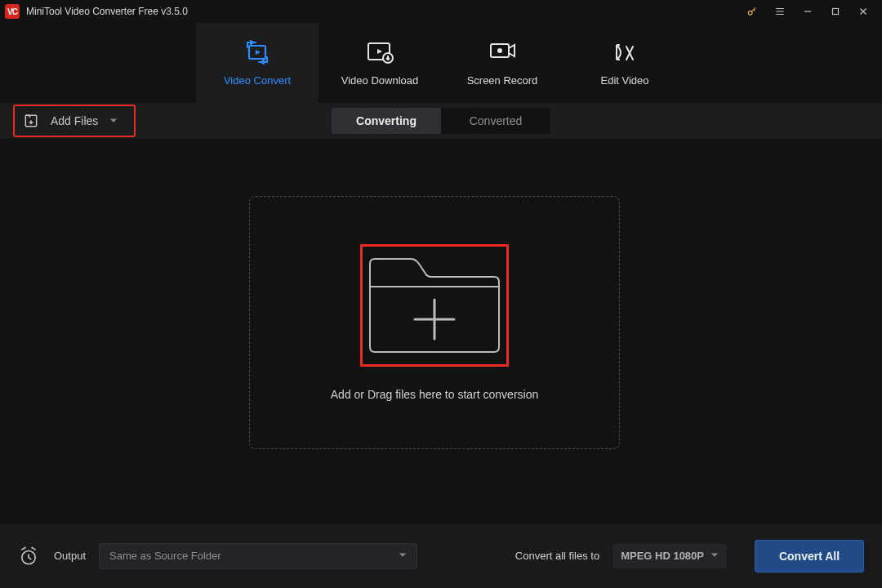 This screenshot has width=882, height=588. I want to click on convert-all-button: Convert All, so click(809, 556).